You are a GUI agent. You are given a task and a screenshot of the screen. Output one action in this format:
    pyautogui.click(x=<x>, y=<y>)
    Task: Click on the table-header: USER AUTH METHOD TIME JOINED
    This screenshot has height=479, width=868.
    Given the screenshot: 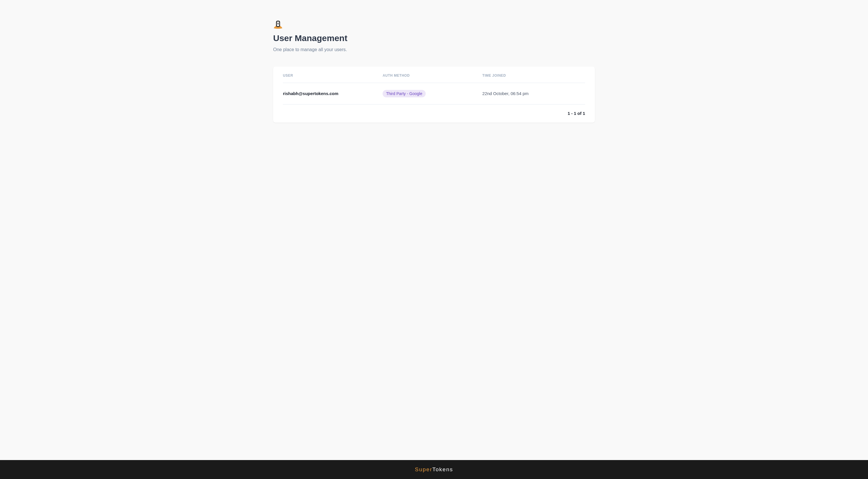 What is the action you would take?
    pyautogui.click(x=434, y=78)
    